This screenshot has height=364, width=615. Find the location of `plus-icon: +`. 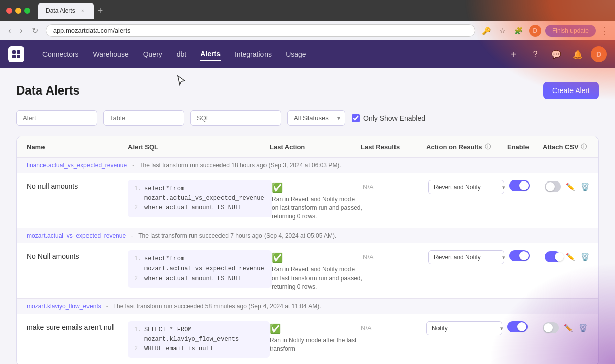

plus-icon: + is located at coordinates (514, 54).